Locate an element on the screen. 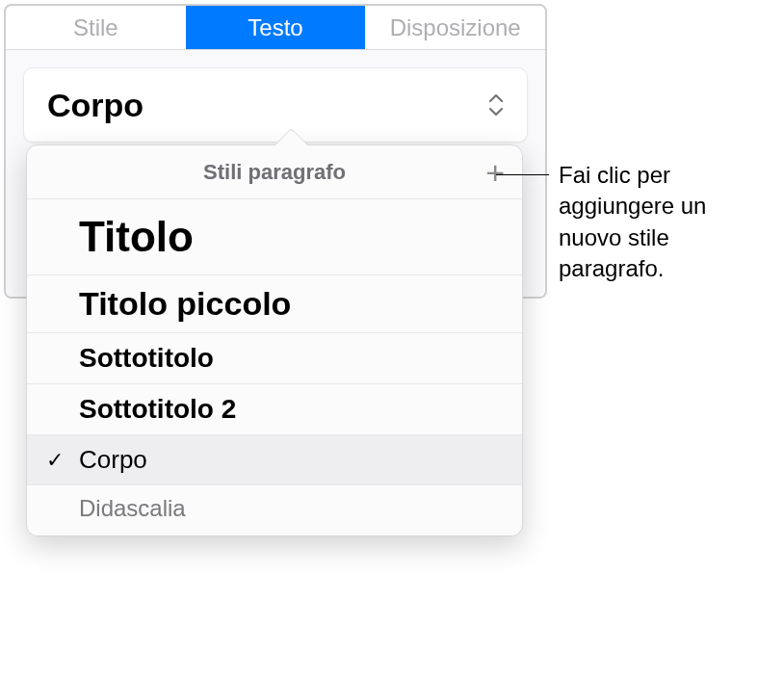 This screenshot has width=784, height=679. style-item-label: Sottotitolo 2 is located at coordinates (158, 408).